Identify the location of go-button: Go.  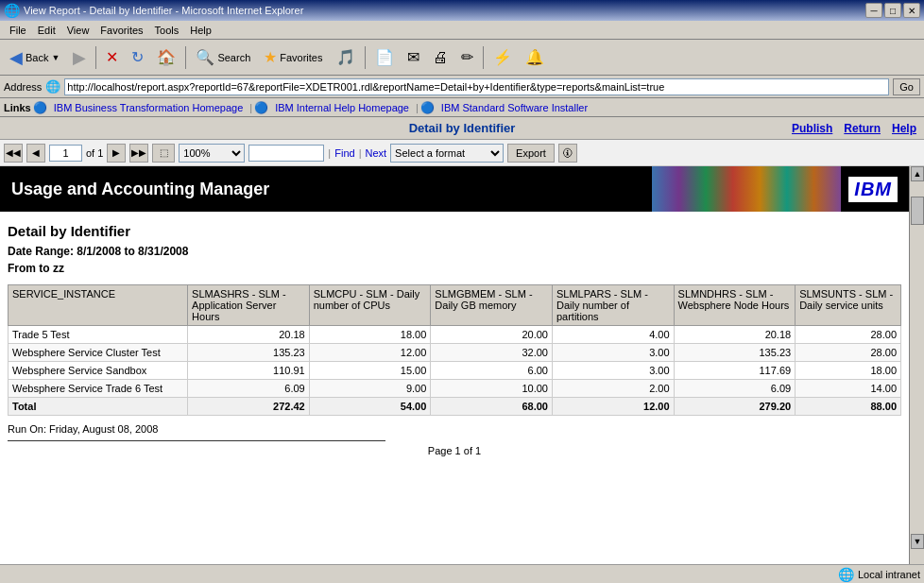
(907, 87).